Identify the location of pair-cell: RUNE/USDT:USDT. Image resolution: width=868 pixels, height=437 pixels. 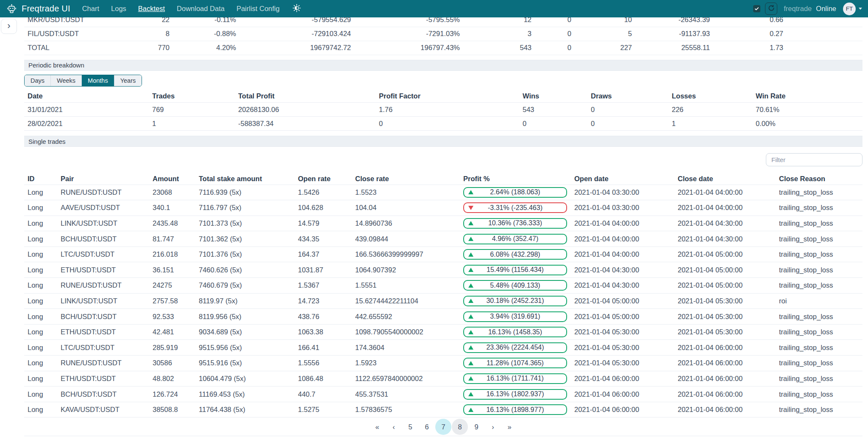
(107, 193).